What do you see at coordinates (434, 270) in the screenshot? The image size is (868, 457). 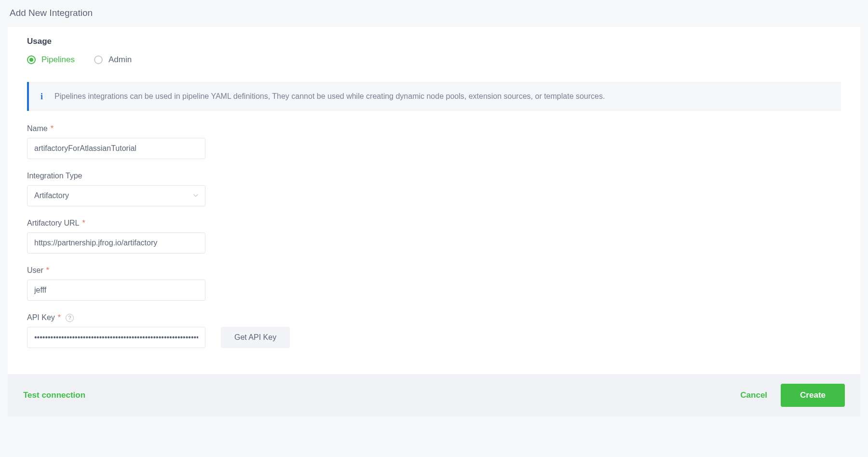 I see `label-user: User*` at bounding box center [434, 270].